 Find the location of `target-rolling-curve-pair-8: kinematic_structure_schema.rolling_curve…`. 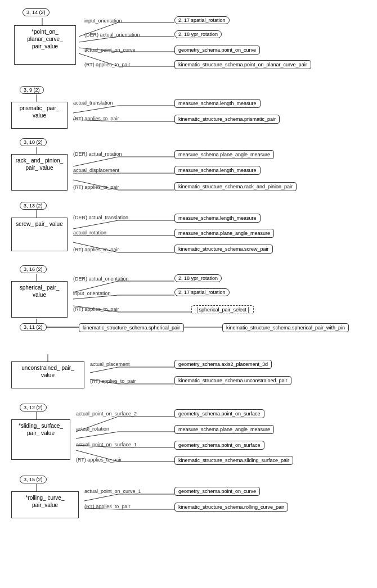

target-rolling-curve-pair-8: kinematic_structure_schema.rolling_curve… is located at coordinates (231, 507).